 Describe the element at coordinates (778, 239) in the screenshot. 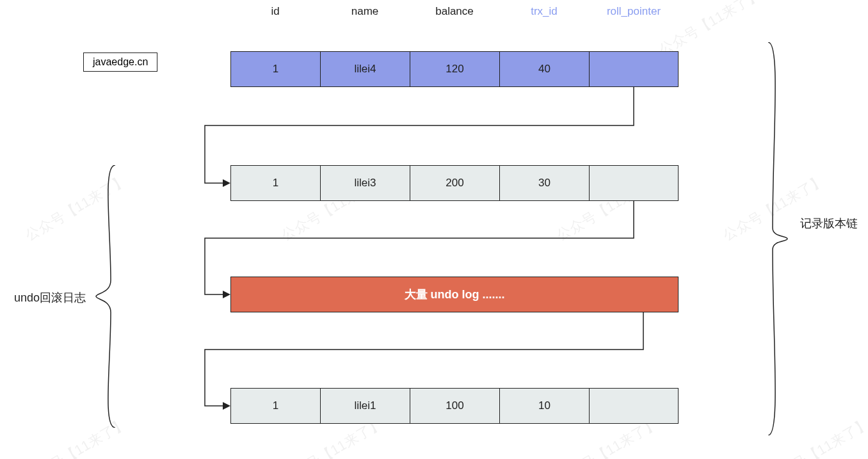

I see `right-brace` at that location.